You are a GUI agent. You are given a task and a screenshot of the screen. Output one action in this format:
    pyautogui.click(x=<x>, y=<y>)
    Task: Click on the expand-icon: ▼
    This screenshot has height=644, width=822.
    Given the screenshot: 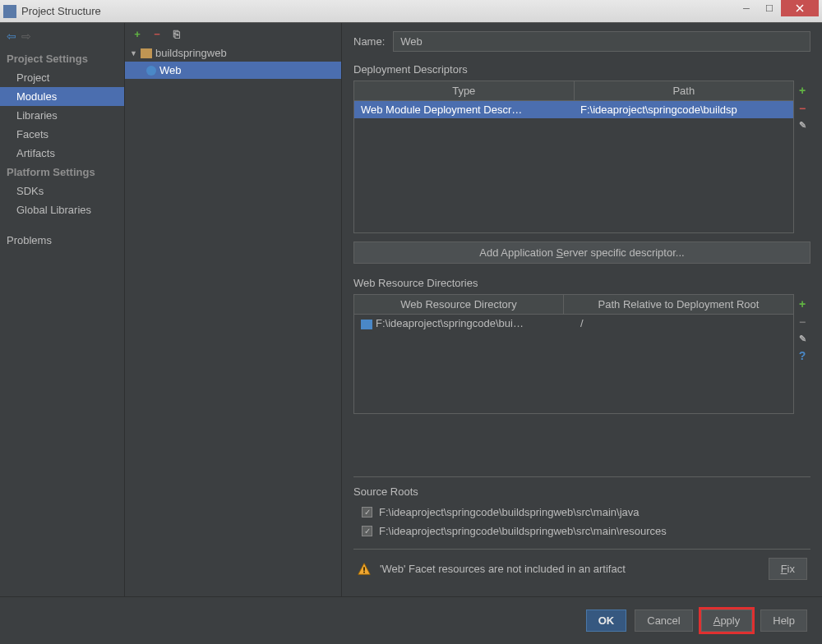 What is the action you would take?
    pyautogui.click(x=133, y=53)
    